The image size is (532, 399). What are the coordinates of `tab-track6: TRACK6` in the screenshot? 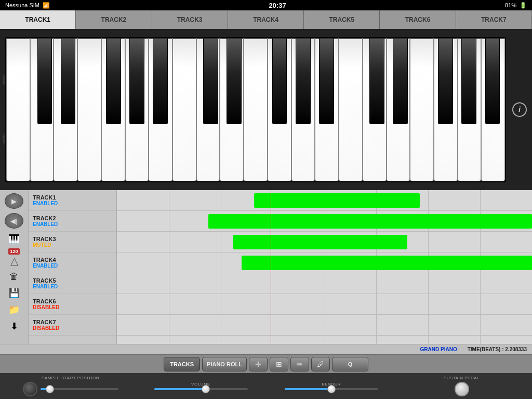 It's located at (418, 20).